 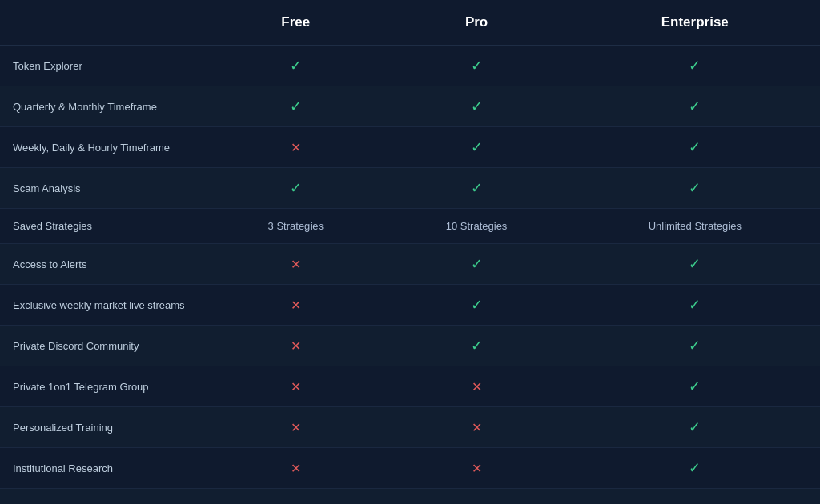 I want to click on pro-cell: 10 Strategies, so click(x=477, y=226).